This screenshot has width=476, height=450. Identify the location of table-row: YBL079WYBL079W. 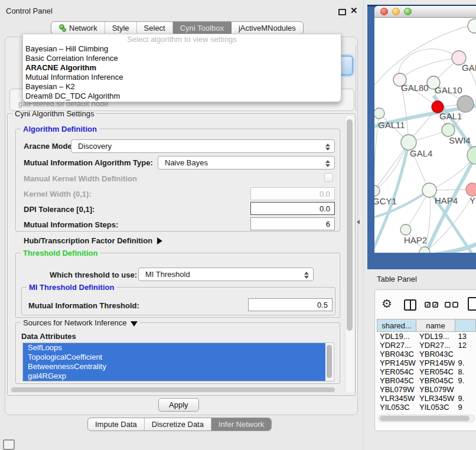
(426, 390).